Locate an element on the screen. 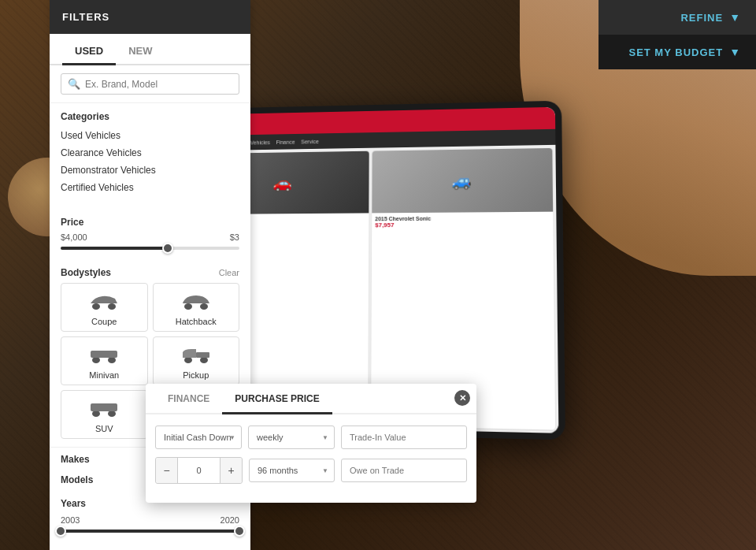 The width and height of the screenshot is (756, 550). search-input is located at coordinates (159, 84).